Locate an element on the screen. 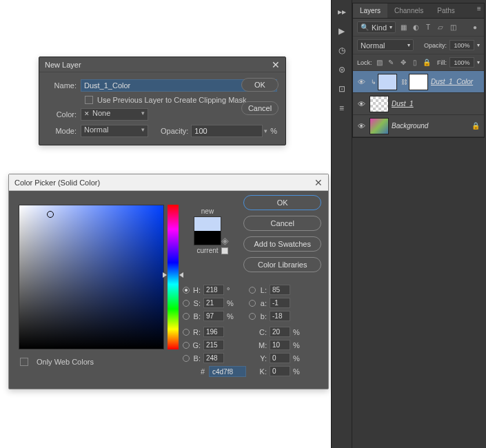 The height and width of the screenshot is (448, 486). tool-strip: ▸▸ ▶ ◷ ⊜ ⊡ ≡ is located at coordinates (342, 224).